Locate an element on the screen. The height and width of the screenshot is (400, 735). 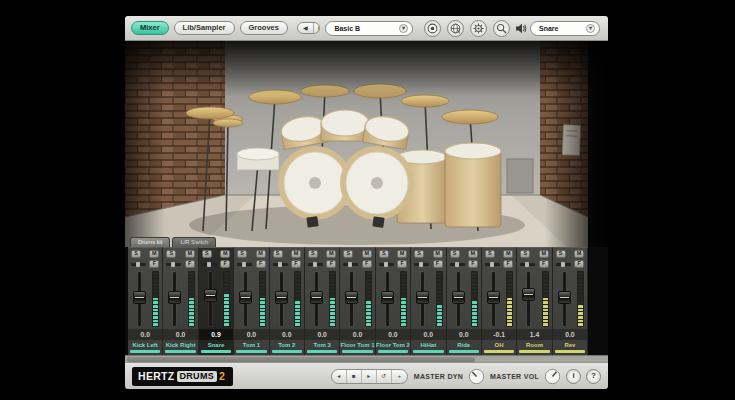
channel-strip: SMF1.4Room is located at coordinates (534, 301).